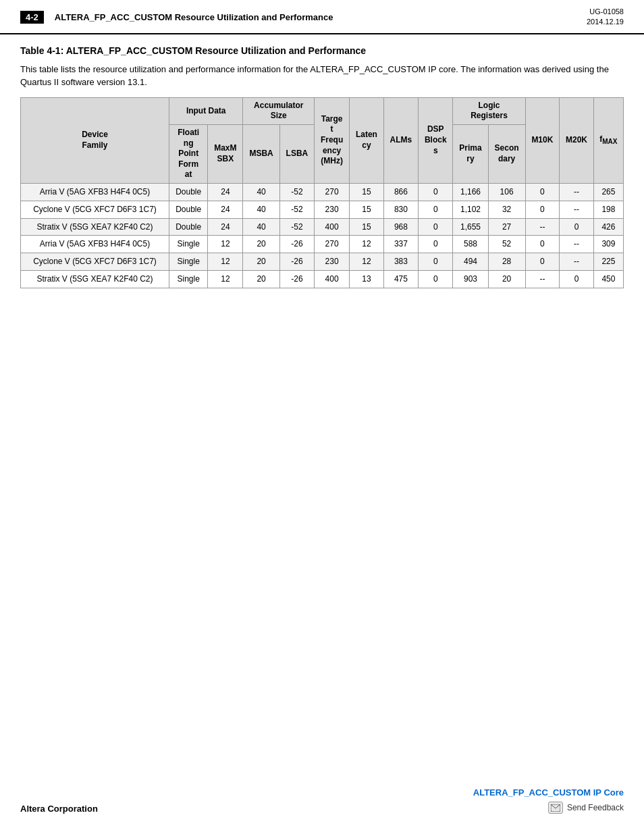 The width and height of the screenshot is (644, 834). What do you see at coordinates (367, 140) in the screenshot?
I see `col-header-latency: Latency` at bounding box center [367, 140].